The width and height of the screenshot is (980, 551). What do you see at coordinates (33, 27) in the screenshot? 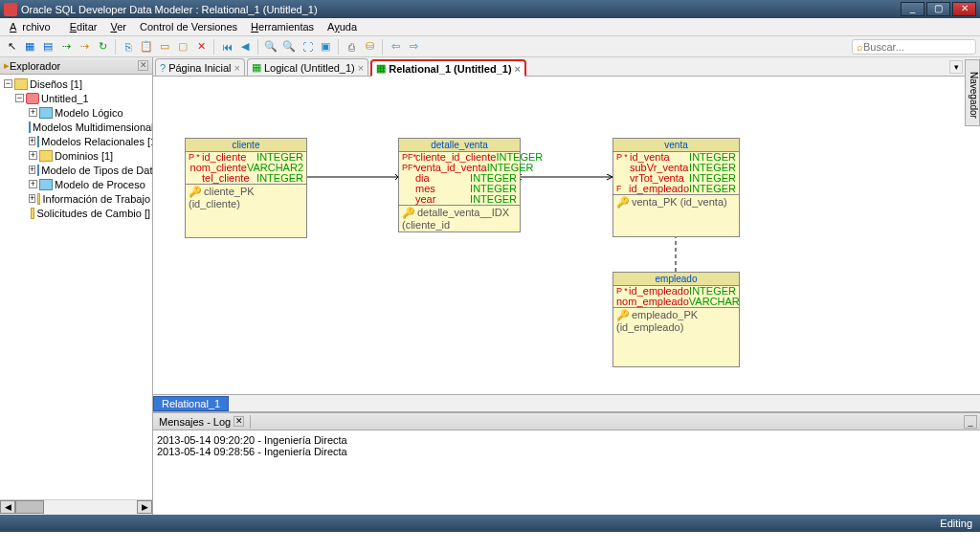
I see `menu-archivo: Archivo` at bounding box center [33, 27].